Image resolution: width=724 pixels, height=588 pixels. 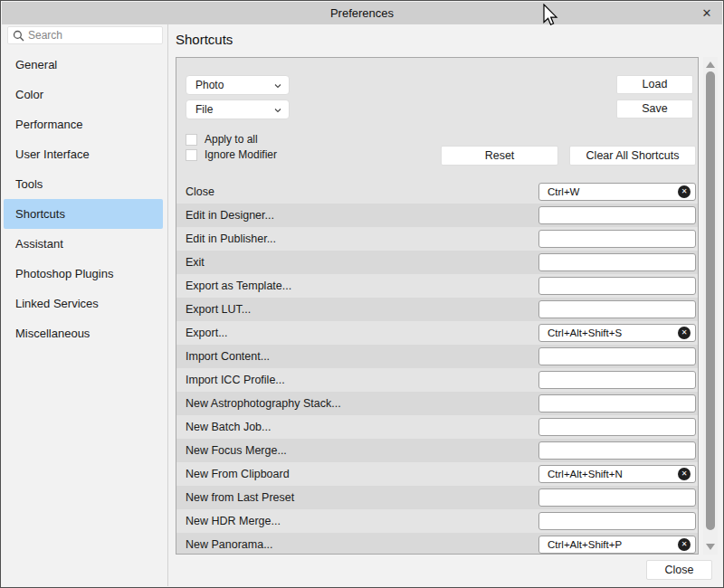 I want to click on menu-dropdown-value: File, so click(x=205, y=109).